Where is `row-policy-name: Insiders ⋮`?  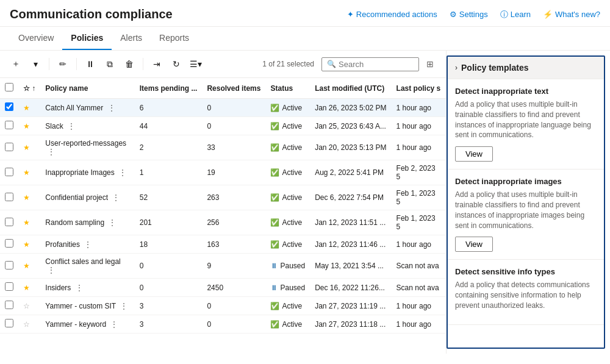 row-policy-name: Insiders ⋮ is located at coordinates (87, 288).